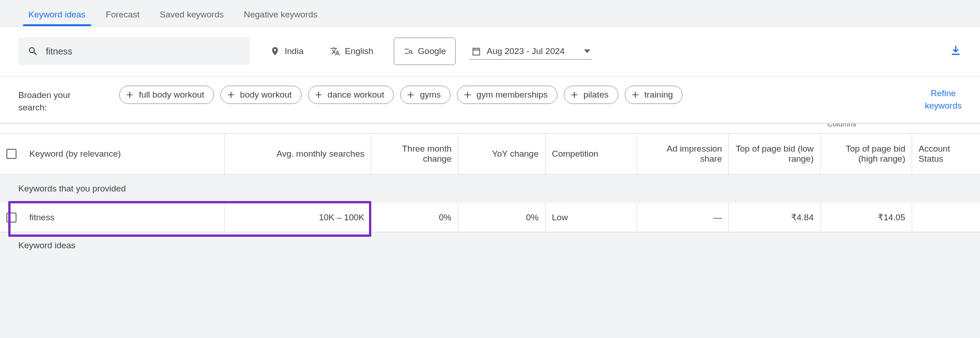  Describe the element at coordinates (654, 95) in the screenshot. I see `broaden-chip-training: training` at that location.